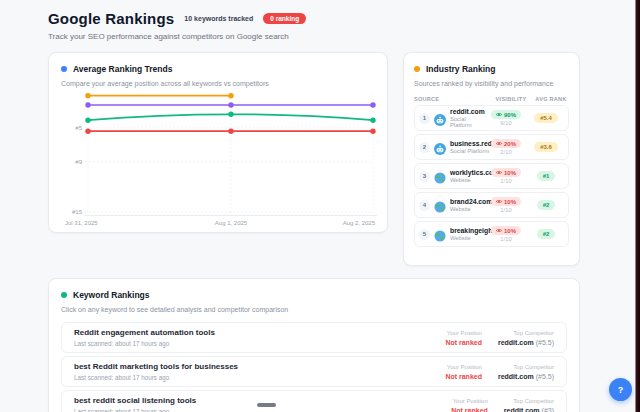 The width and height of the screenshot is (640, 412). What do you see at coordinates (314, 310) in the screenshot?
I see `keywords-card-subtitle: Click on any keyword to see detailed ana…` at bounding box center [314, 310].